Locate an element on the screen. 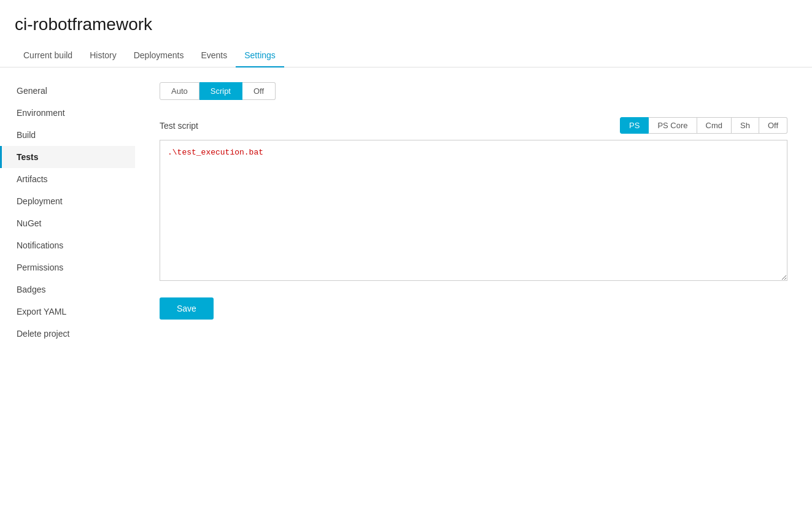 Image resolution: width=812 pixels, height=506 pixels. tab-current-build: Current build is located at coordinates (48, 56).